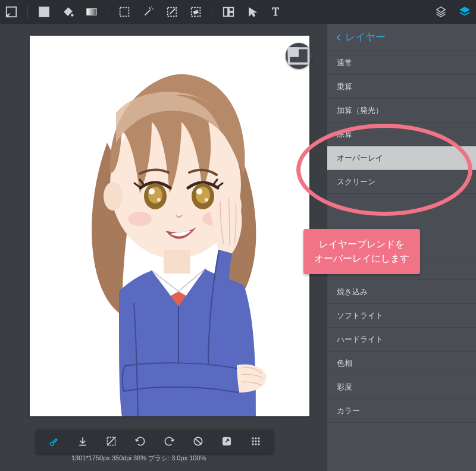 The image size is (476, 471). What do you see at coordinates (441, 12) in the screenshot?
I see `materials-icon` at bounding box center [441, 12].